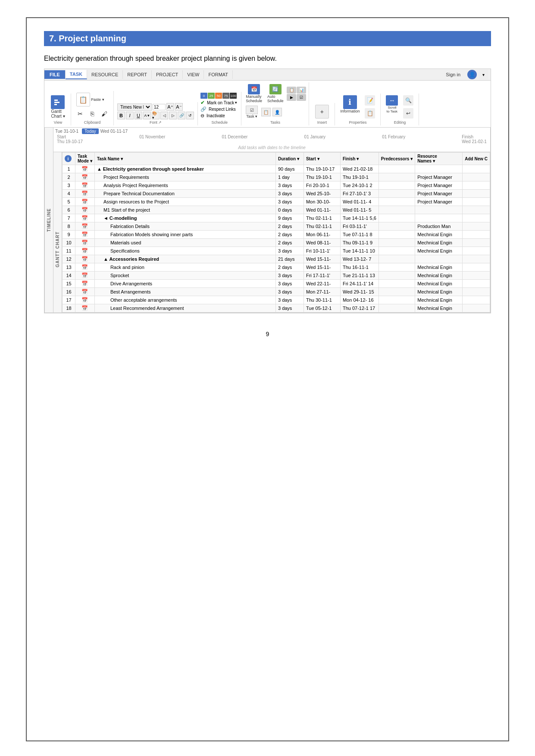 This screenshot has width=535, height=756. What do you see at coordinates (185, 284) in the screenshot?
I see `task-row-name: Drive Arrangements` at bounding box center [185, 284].